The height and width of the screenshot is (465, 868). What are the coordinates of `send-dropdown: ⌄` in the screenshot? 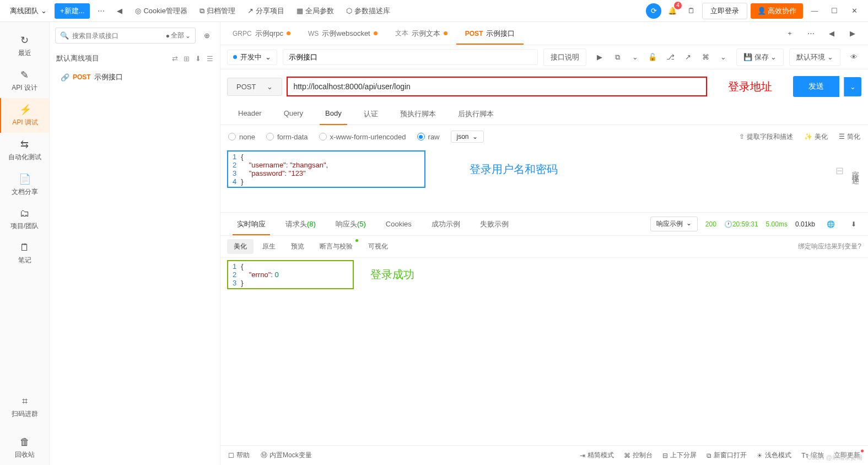 It's located at (853, 87).